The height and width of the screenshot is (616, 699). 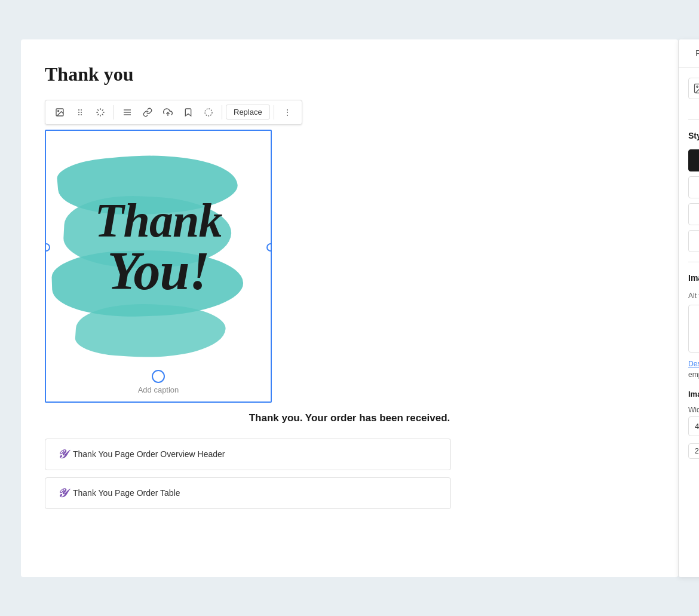 What do you see at coordinates (350, 74) in the screenshot?
I see `page-title: Thank you` at bounding box center [350, 74].